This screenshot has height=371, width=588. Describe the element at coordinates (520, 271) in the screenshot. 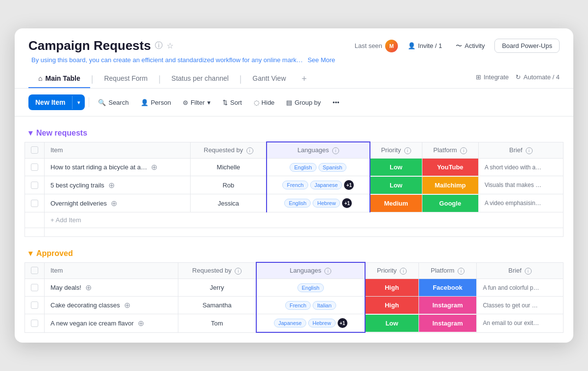

I see `col-brief-header-approved: Brief i` at that location.